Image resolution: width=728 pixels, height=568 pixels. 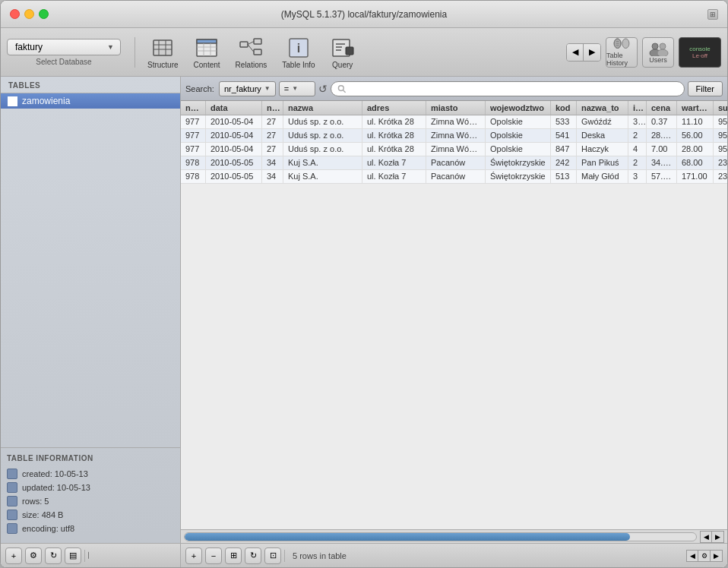 What do you see at coordinates (705, 89) in the screenshot?
I see `filter-button: Filter` at bounding box center [705, 89].